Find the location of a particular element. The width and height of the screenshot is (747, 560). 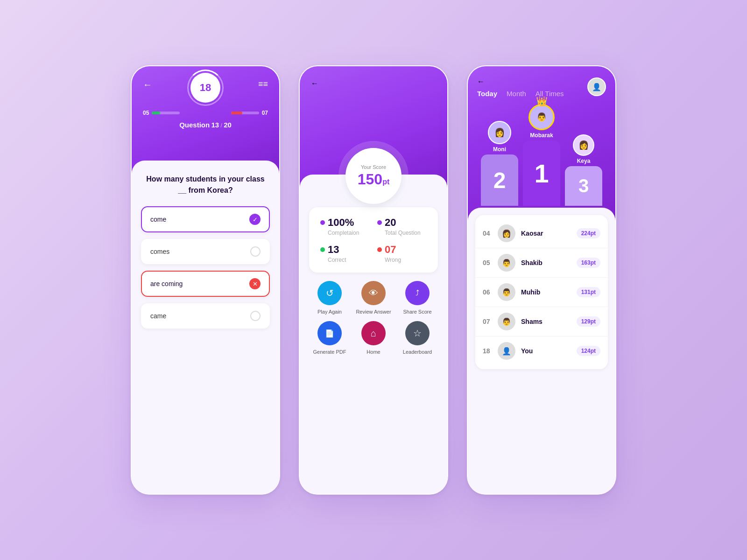

play-again-icon: ↺ is located at coordinates (330, 293).